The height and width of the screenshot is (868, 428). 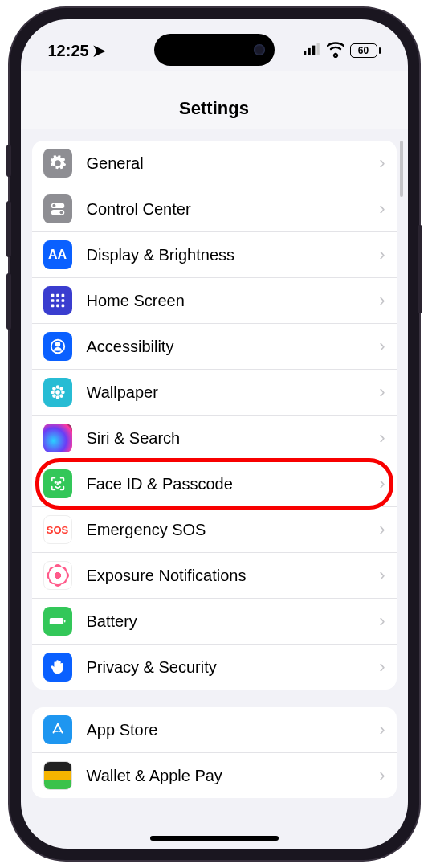 What do you see at coordinates (58, 776) in the screenshot?
I see `wallet-icon` at bounding box center [58, 776].